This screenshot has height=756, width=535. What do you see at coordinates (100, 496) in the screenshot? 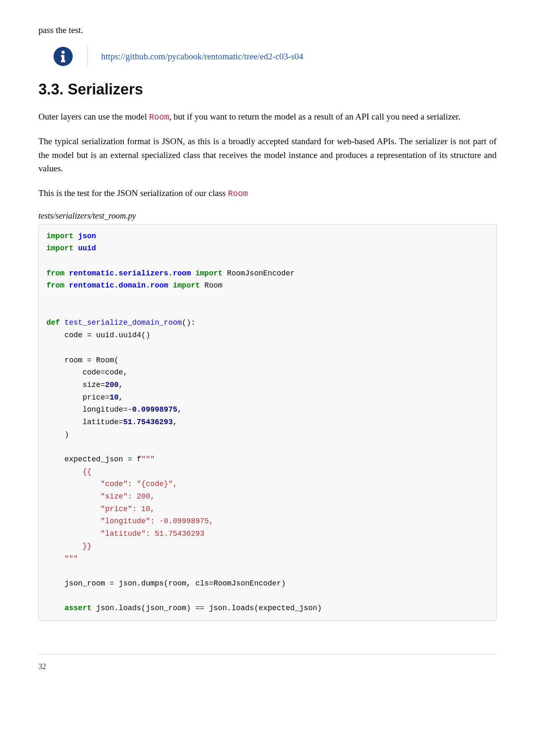
I see `str: "size": 200,` at bounding box center [100, 496].